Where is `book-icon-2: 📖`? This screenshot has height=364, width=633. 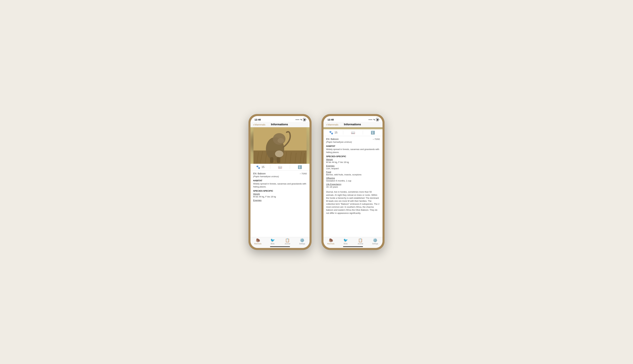 book-icon-2: 📖 is located at coordinates (353, 132).